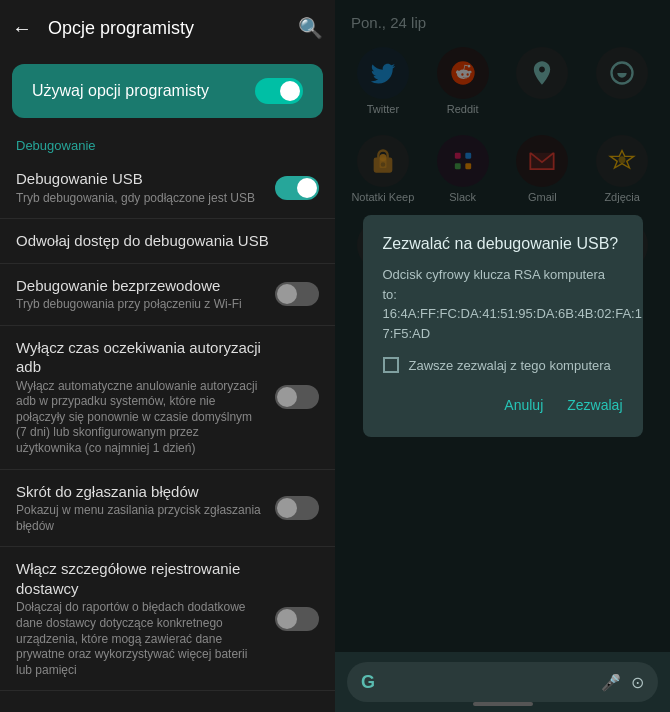 This screenshot has height=712, width=670. What do you see at coordinates (279, 91) in the screenshot?
I see `main-toggle-switch` at bounding box center [279, 91].